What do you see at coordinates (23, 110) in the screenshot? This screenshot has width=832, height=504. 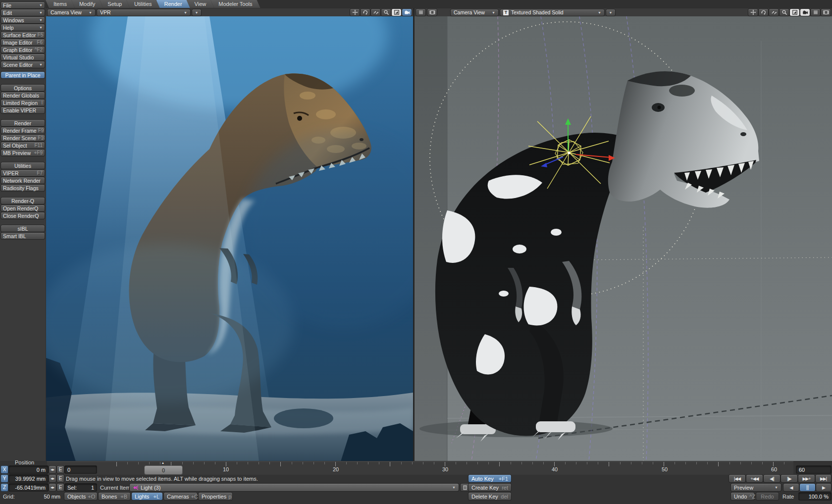 I see `sidebar-button-enable-viper: Enable VIPER` at bounding box center [23, 110].